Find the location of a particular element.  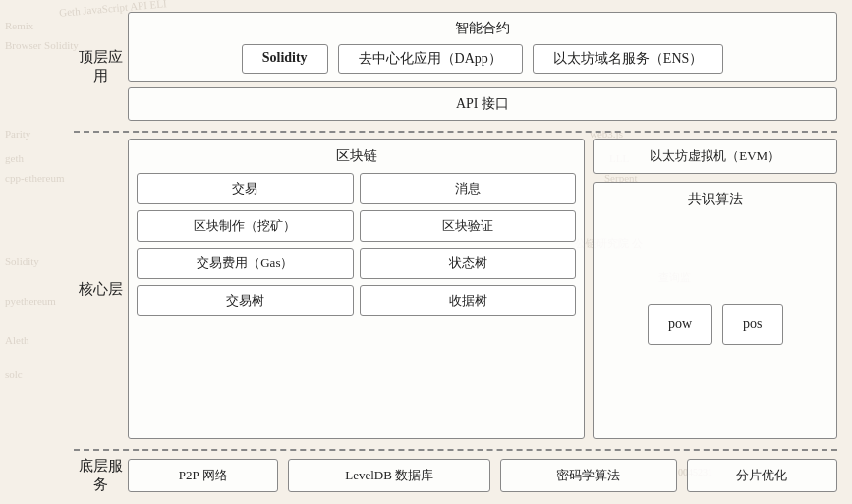

blockchain-title: 区块链 is located at coordinates (356, 156).